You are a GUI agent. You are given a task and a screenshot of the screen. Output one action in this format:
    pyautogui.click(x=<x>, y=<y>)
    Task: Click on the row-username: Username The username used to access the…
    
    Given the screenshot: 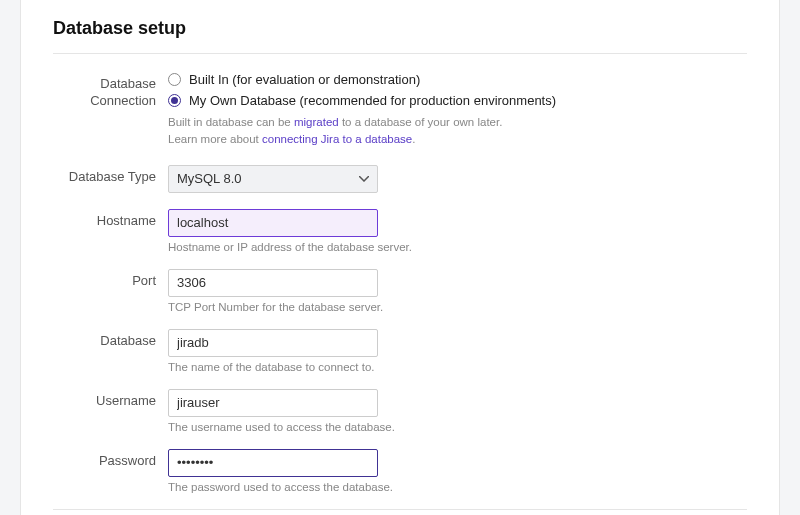 What is the action you would take?
    pyautogui.click(x=400, y=411)
    